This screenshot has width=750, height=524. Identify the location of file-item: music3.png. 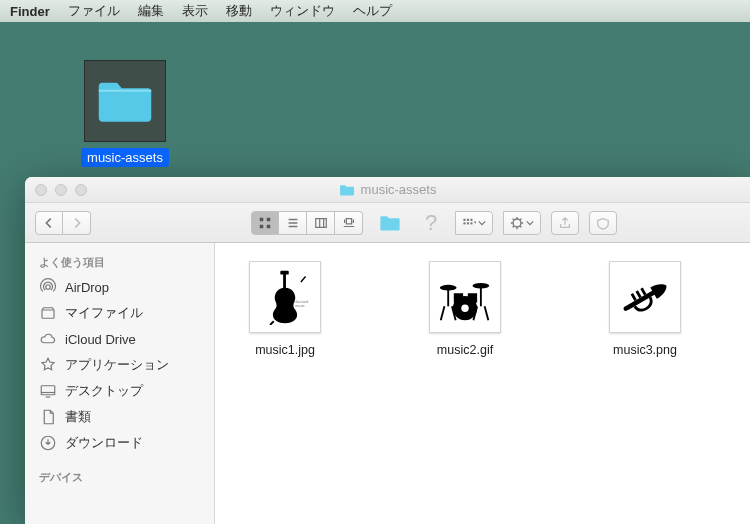
(645, 309).